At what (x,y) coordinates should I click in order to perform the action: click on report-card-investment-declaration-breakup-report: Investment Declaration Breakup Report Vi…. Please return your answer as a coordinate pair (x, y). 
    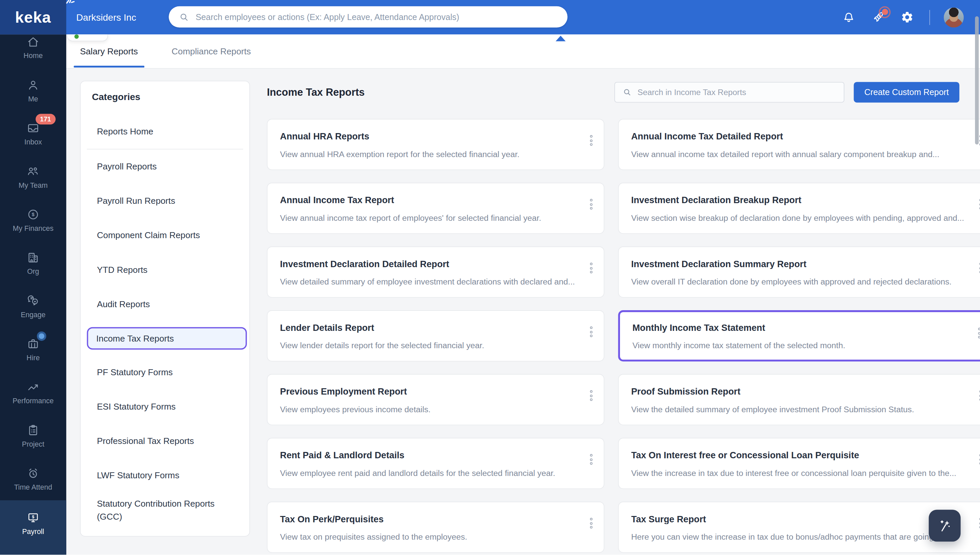
    Looking at the image, I should click on (799, 209).